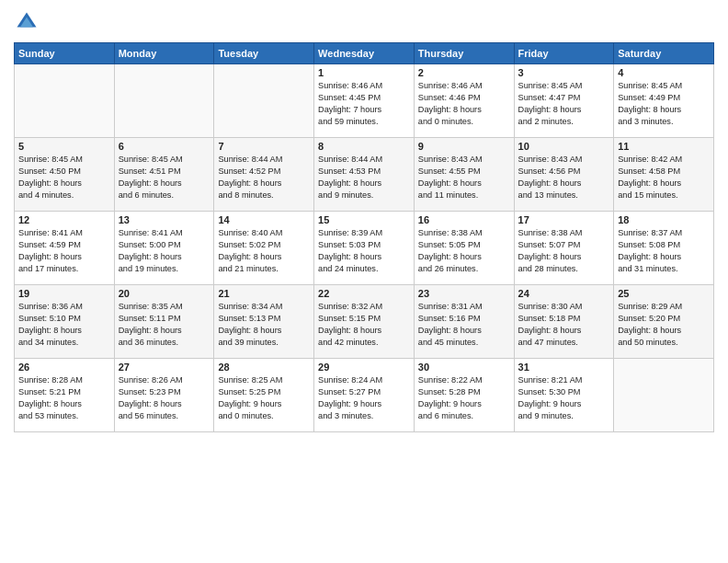 This screenshot has height=563, width=728. Describe the element at coordinates (664, 322) in the screenshot. I see `day-cell: 25Sunrise: 8:29 AMSunset: 5:20 PMDayligh…` at that location.